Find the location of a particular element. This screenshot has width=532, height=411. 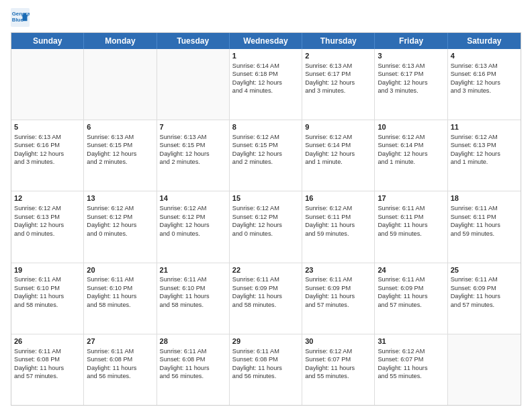

day-cell-7: 7Sunrise: 6:13 AMSunset: 6:15 PMDaylight… is located at coordinates (193, 156).